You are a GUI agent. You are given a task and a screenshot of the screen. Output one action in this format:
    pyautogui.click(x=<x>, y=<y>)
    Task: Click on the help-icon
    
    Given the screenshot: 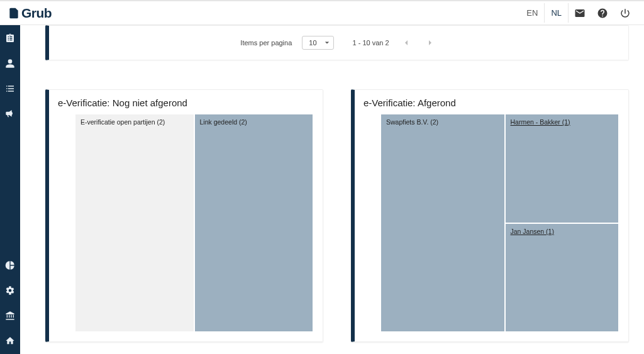 What is the action you would take?
    pyautogui.click(x=602, y=13)
    